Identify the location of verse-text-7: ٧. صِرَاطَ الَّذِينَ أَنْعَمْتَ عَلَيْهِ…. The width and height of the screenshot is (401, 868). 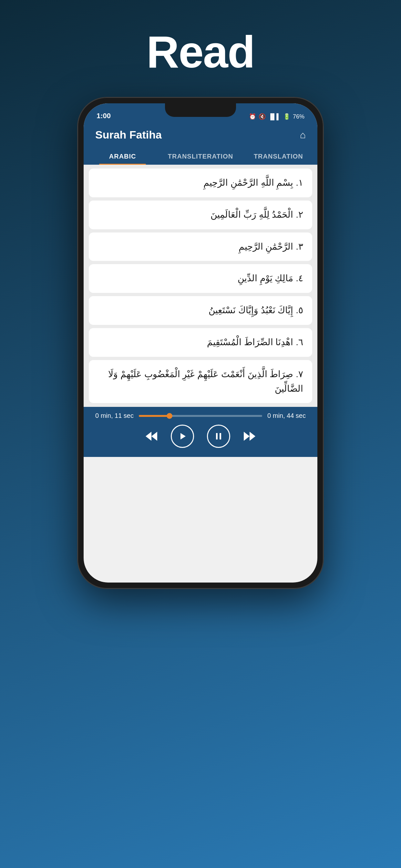
(201, 382).